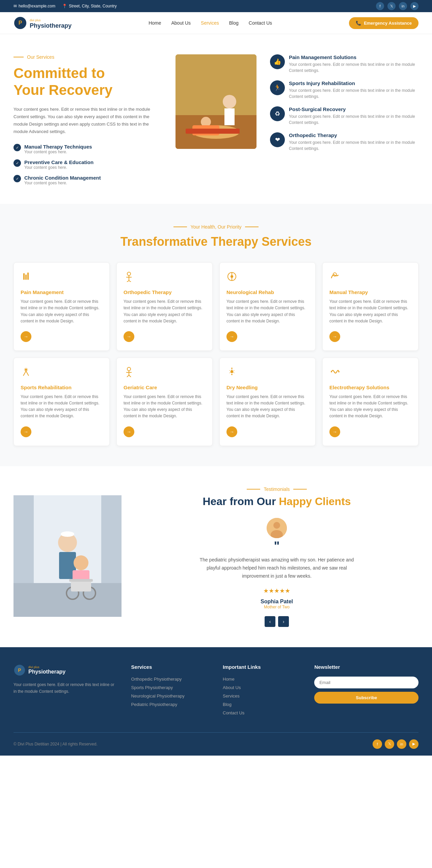  What do you see at coordinates (17, 148) in the screenshot?
I see `check-icon-1: ✓` at bounding box center [17, 148].